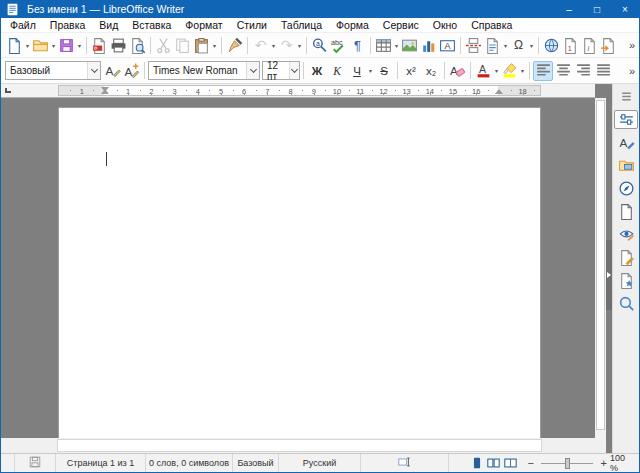 The image size is (640, 473). Describe the element at coordinates (54, 45) in the screenshot. I see `open-folder-dropdown: ▾` at that location.